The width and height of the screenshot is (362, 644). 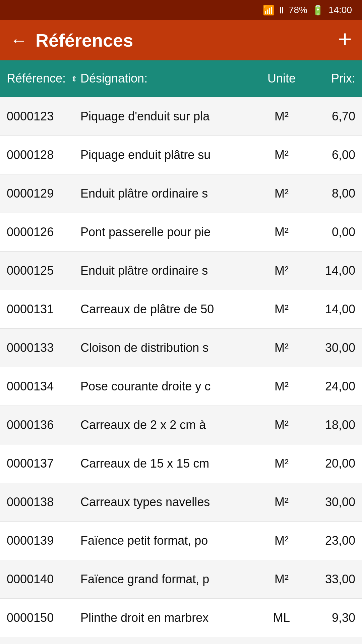 I want to click on cell-prix: 9,30, so click(x=332, y=618).